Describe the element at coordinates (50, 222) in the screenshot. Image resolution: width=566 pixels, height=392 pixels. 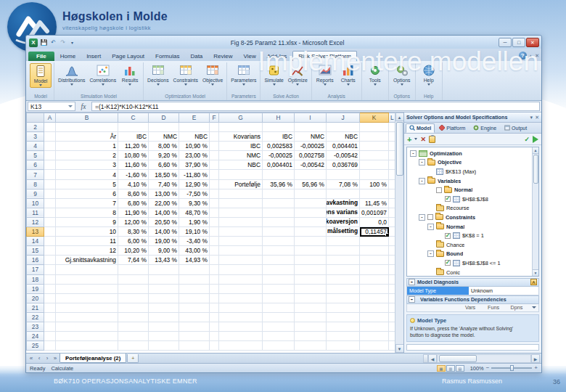
I see `cell-A12` at that location.